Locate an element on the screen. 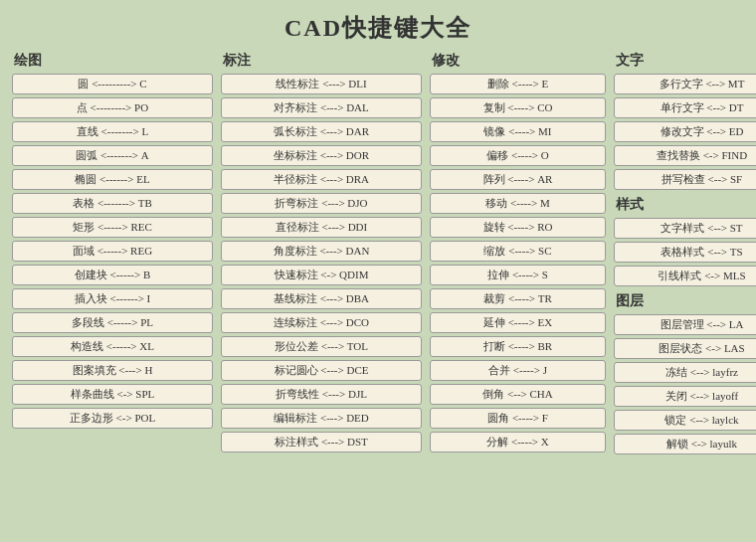  cmd-dimedit: 编辑标注 <---> DED is located at coordinates (321, 418).